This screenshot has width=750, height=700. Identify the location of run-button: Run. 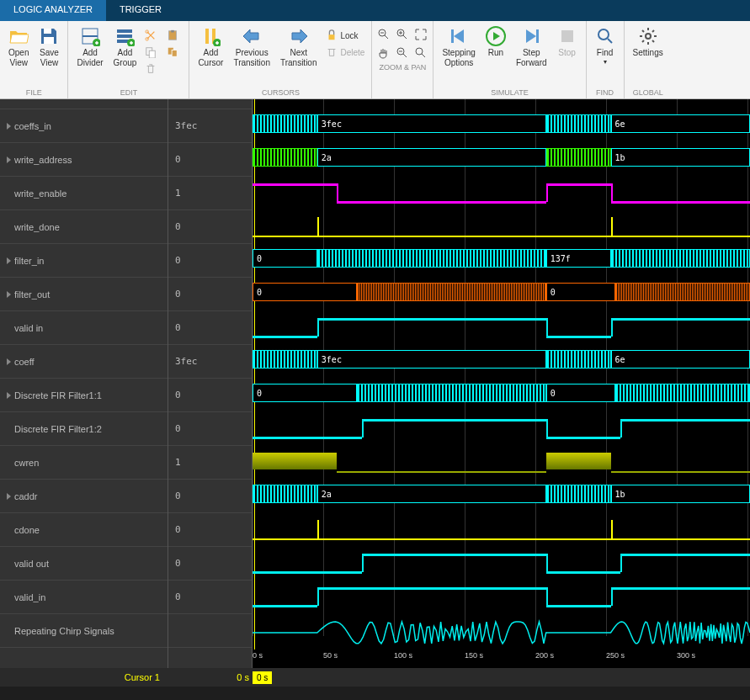
(496, 42).